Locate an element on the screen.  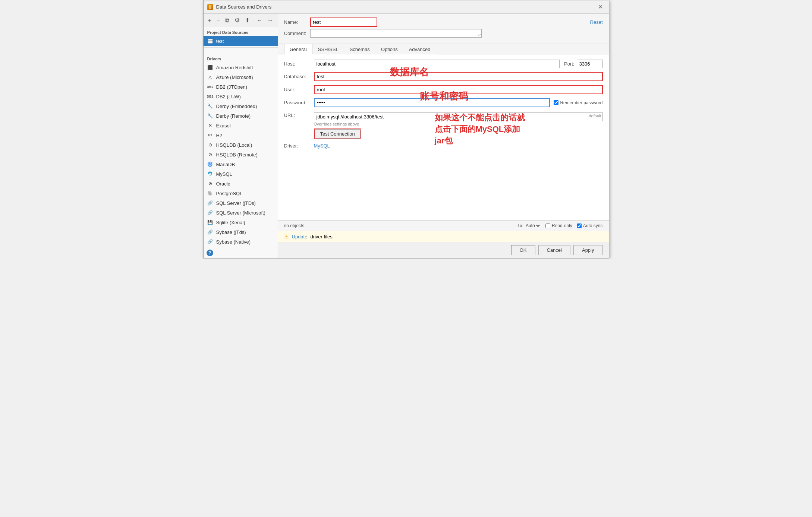
ok-button: OK is located at coordinates (523, 250).